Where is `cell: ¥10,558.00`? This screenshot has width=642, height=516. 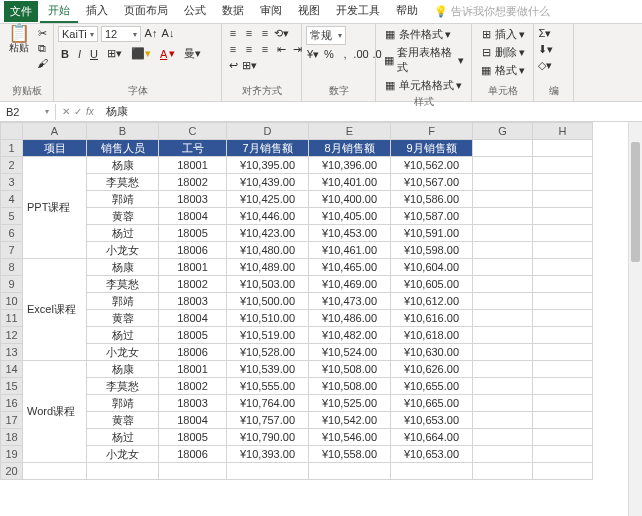
cell: ¥10,558.00 is located at coordinates (350, 454).